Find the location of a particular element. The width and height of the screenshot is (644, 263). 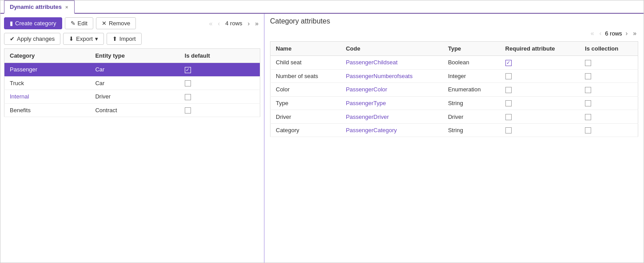

attr-name-cell: Driver is located at coordinates (306, 117).